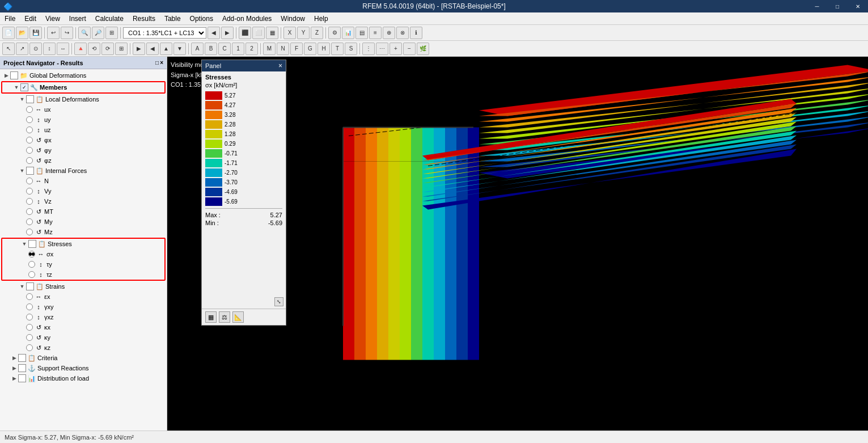 The width and height of the screenshot is (868, 443). I want to click on tb2-24: T, so click(337, 49).